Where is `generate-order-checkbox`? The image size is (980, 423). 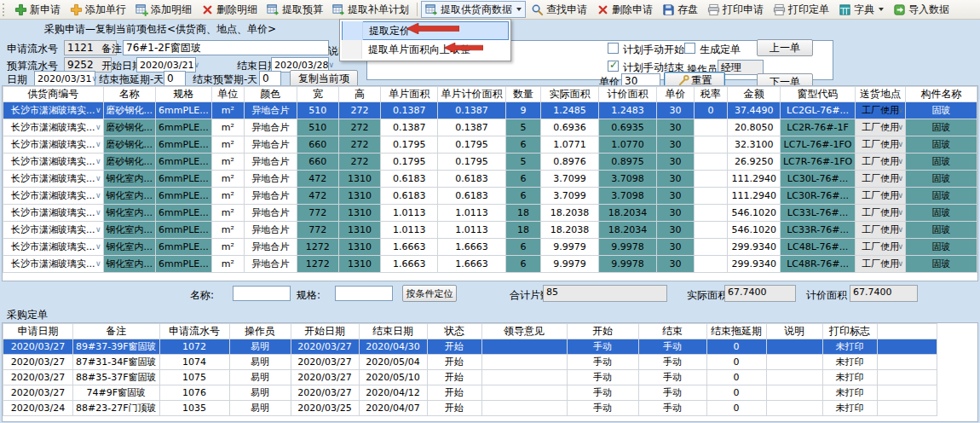 generate-order-checkbox is located at coordinates (690, 48).